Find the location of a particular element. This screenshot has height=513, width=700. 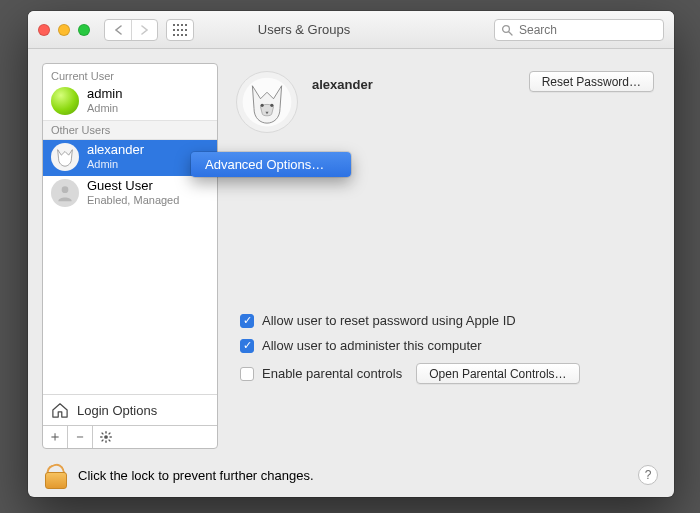

parental-controls-row: Enable parental controls is located at coordinates (321, 374).